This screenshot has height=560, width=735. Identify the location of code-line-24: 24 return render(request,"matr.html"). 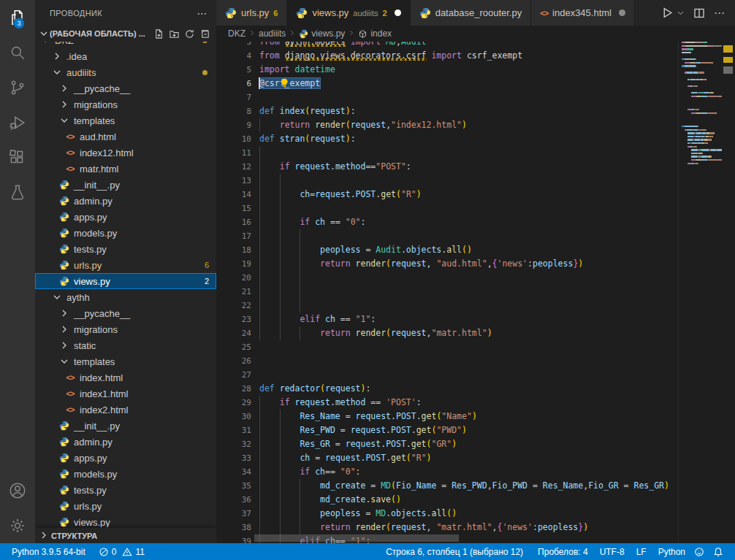
(447, 333).